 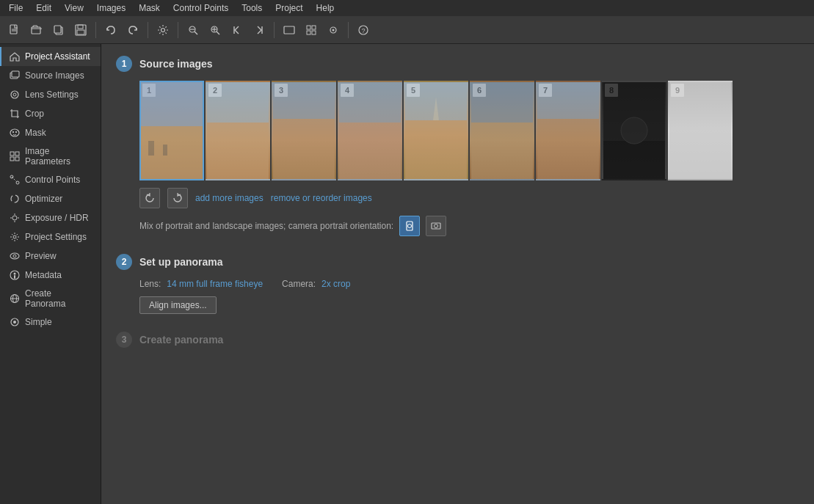 What do you see at coordinates (15, 133) in the screenshot?
I see `mask-icon` at bounding box center [15, 133].